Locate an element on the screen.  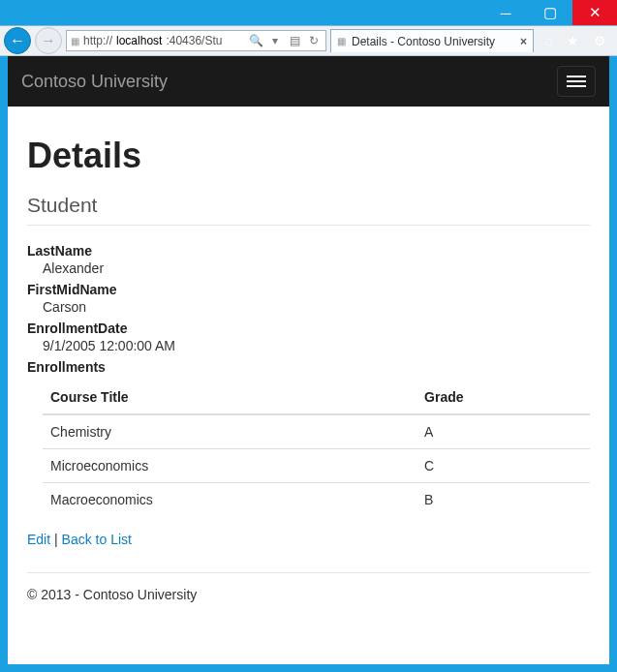
browser-tab: ▦ Details - Contoso University × is located at coordinates (432, 41).